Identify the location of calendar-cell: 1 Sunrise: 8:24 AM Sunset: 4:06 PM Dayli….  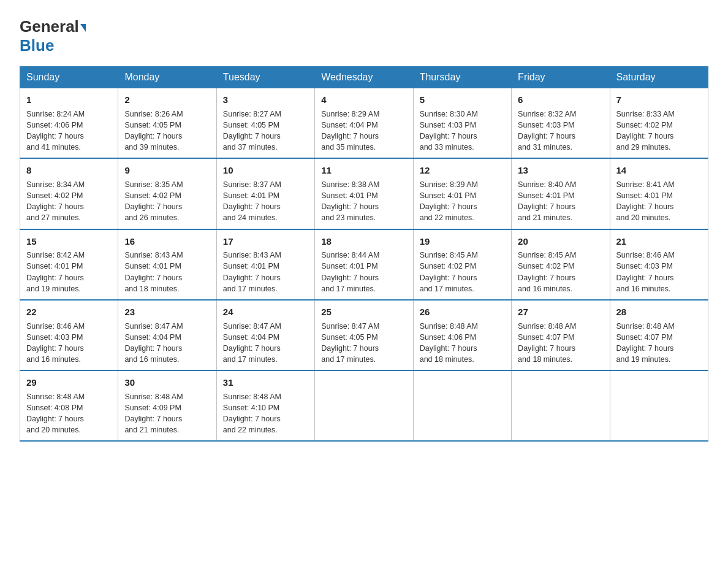
(69, 124).